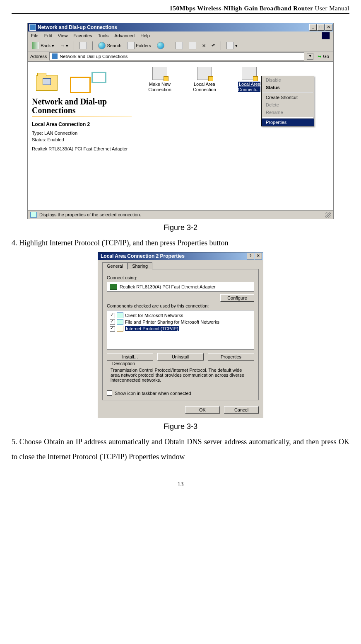 The height and width of the screenshot is (644, 361). Describe the element at coordinates (145, 36) in the screenshot. I see `menu-help: Help` at that location.